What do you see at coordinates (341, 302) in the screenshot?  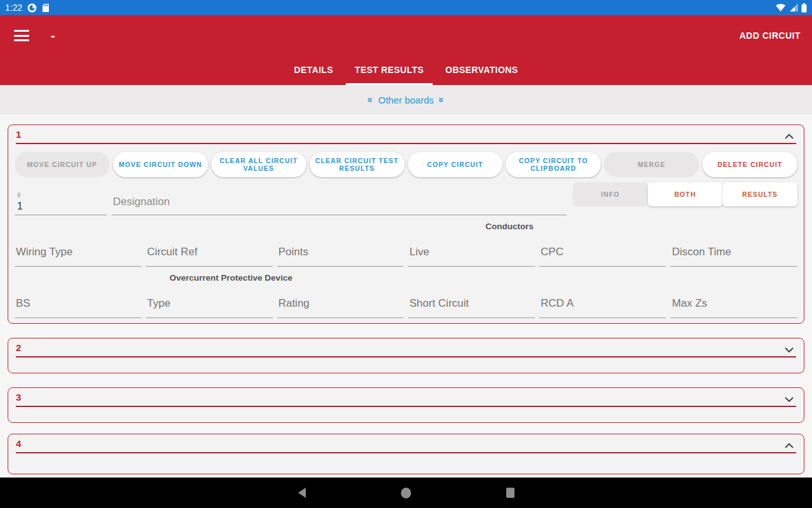 I see `rating-field: Rating` at bounding box center [341, 302].